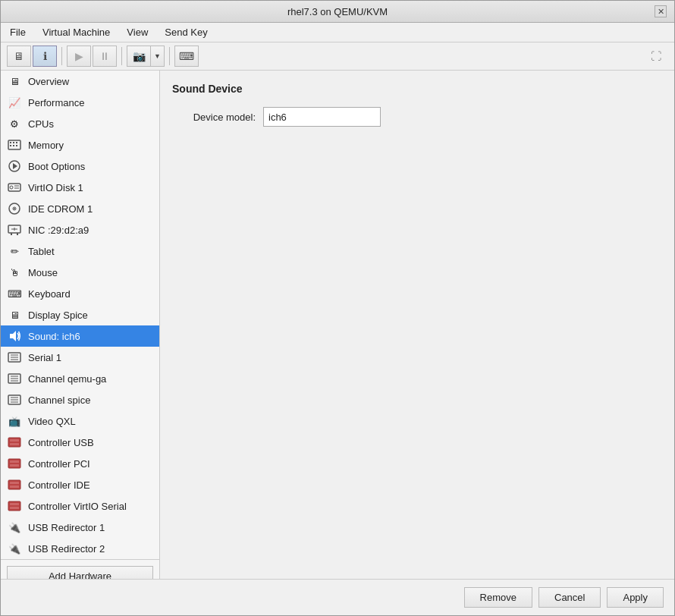 Image resolution: width=675 pixels, height=616 pixels. What do you see at coordinates (14, 400) in the screenshot?
I see `channel-spice-icon` at bounding box center [14, 400].